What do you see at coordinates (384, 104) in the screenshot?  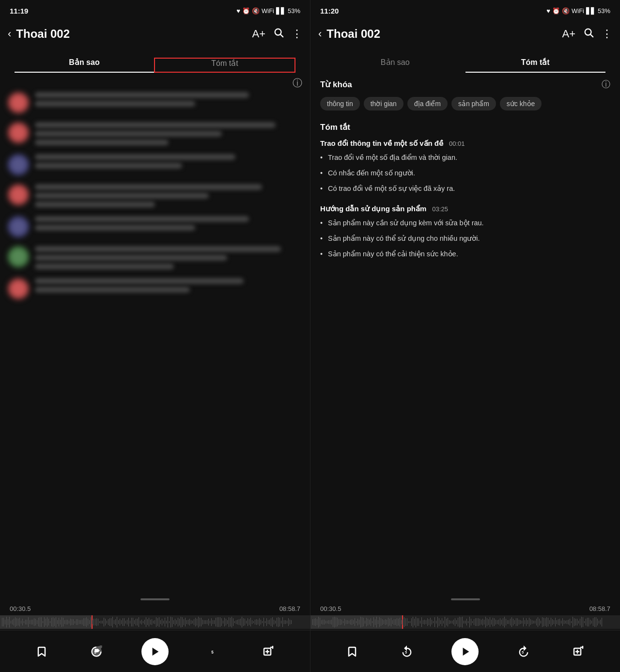 I see `keyword-tag: thời gian` at bounding box center [384, 104].